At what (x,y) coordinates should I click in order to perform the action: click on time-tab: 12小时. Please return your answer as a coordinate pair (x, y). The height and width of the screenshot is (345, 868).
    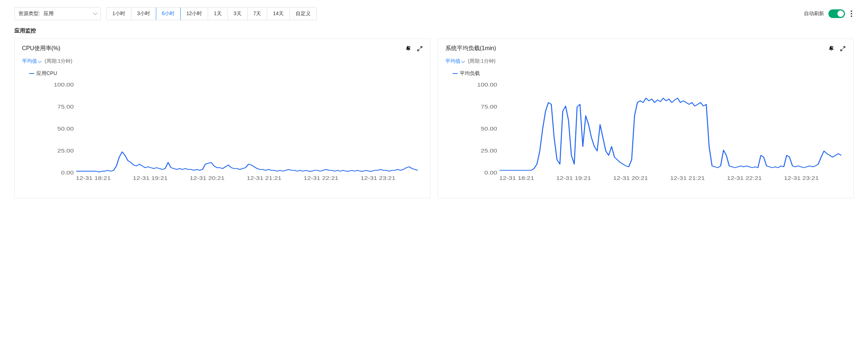
    Looking at the image, I should click on (194, 14).